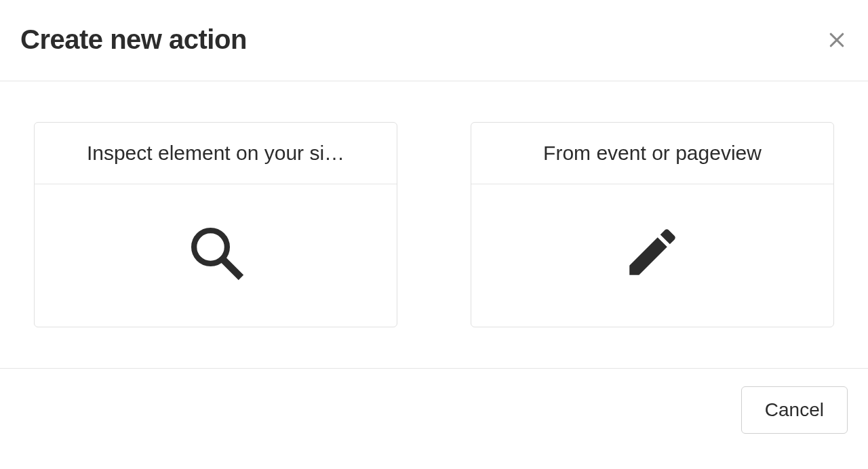 This screenshot has height=469, width=868. I want to click on close-icon, so click(837, 40).